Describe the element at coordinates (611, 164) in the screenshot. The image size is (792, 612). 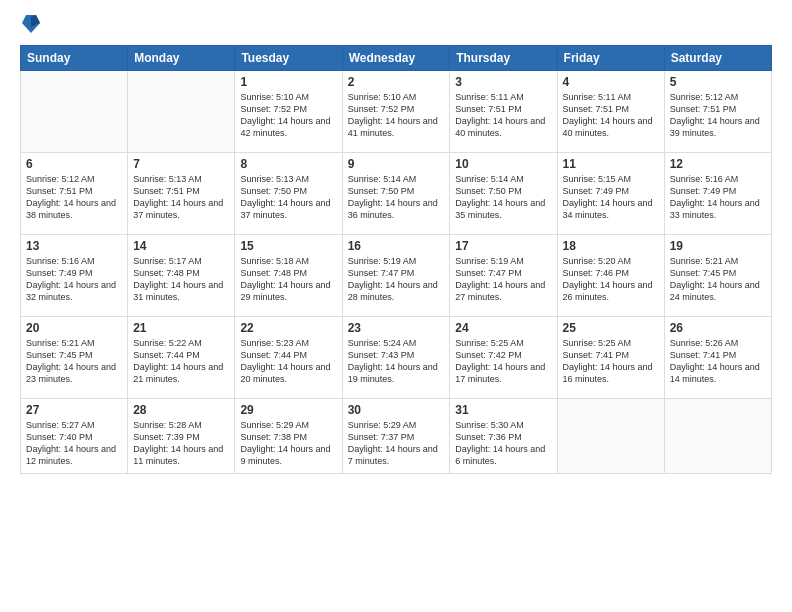
I see `day-number: 11` at that location.